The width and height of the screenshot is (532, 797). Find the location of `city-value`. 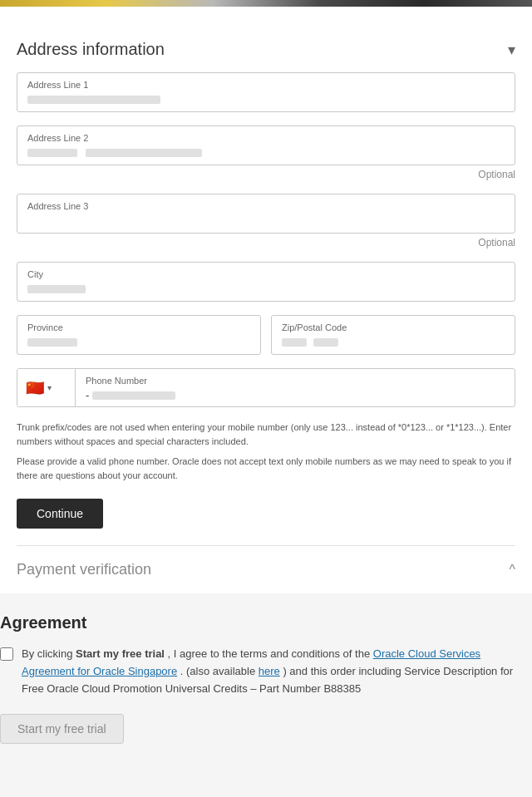

city-value is located at coordinates (266, 289).